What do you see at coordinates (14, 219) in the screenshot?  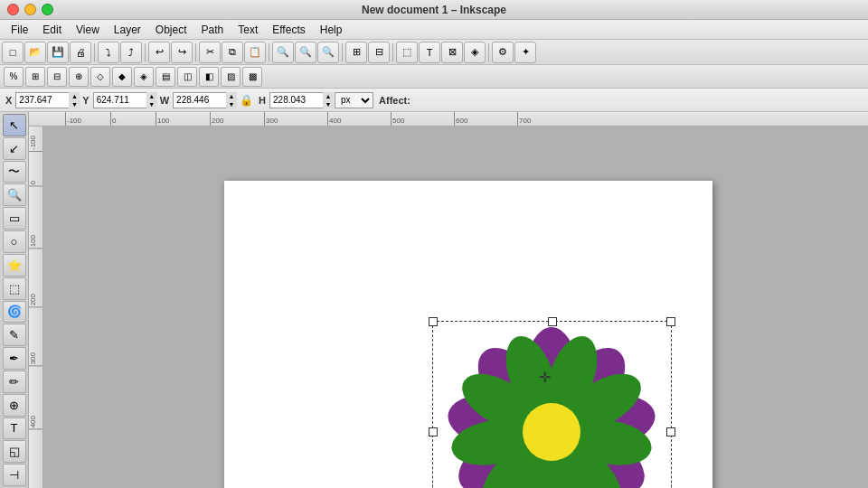 I see `rect-tool: ▭` at bounding box center [14, 219].